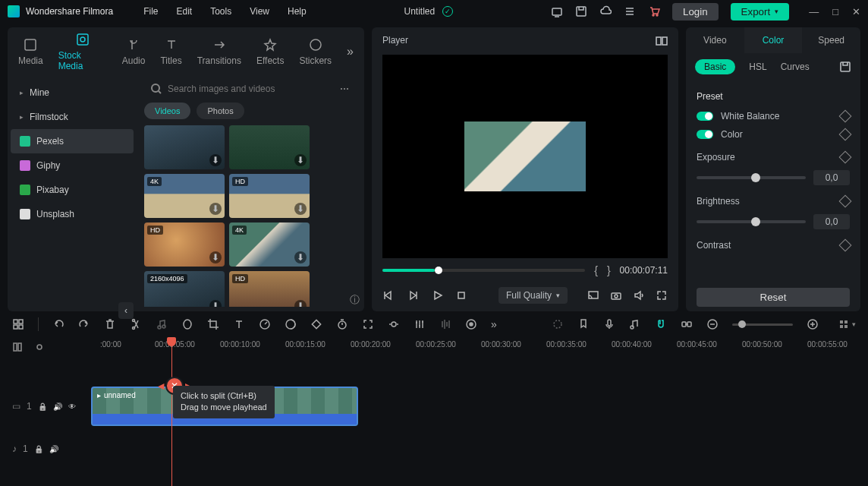  What do you see at coordinates (134, 52) in the screenshot?
I see `tab-audio: Audio` at bounding box center [134, 52].